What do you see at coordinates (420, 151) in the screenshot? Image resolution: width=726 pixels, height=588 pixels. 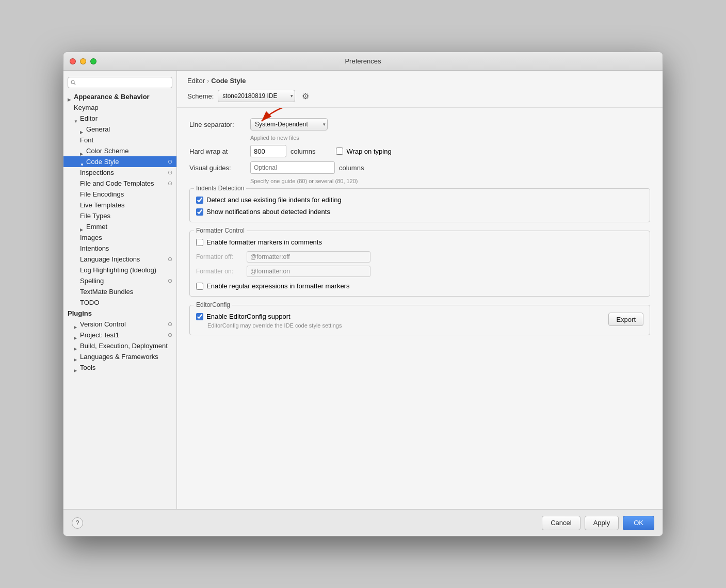 I see `hard-wrap-row: Hard wrap at columns Wrap on typing` at bounding box center [420, 151].